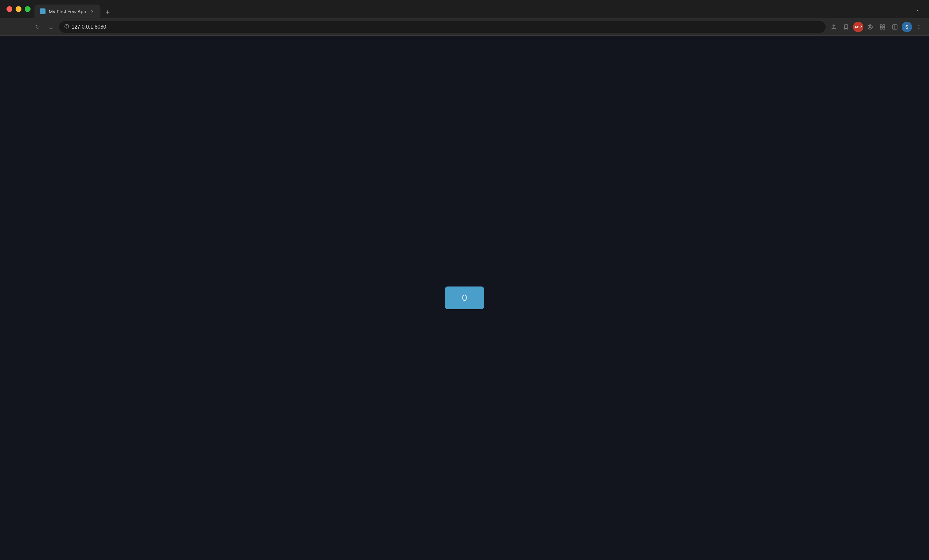 This screenshot has height=560, width=929. What do you see at coordinates (919, 9) in the screenshot?
I see `tab-bar-right: ⌄` at bounding box center [919, 9].